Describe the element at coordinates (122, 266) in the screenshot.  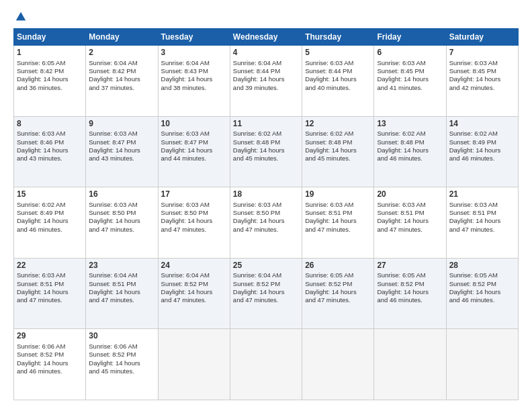
I see `day-number: 23` at that location.